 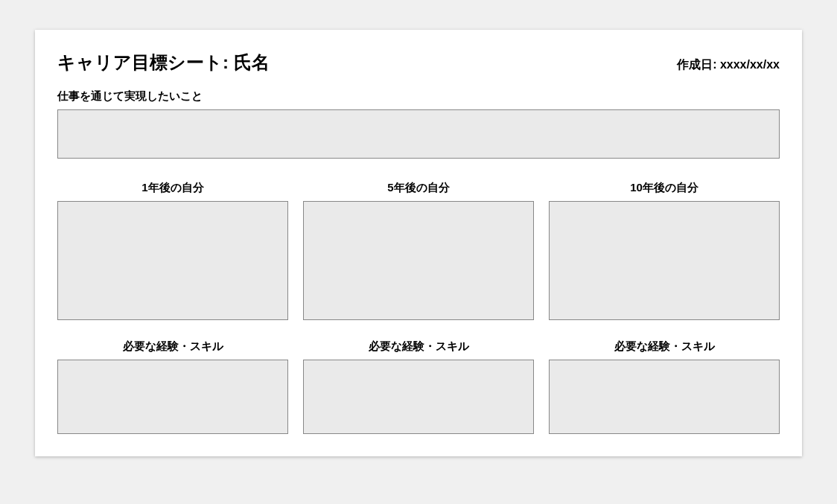 What do you see at coordinates (173, 250) in the screenshot?
I see `future-col-1year: 1年後の自分` at bounding box center [173, 250].